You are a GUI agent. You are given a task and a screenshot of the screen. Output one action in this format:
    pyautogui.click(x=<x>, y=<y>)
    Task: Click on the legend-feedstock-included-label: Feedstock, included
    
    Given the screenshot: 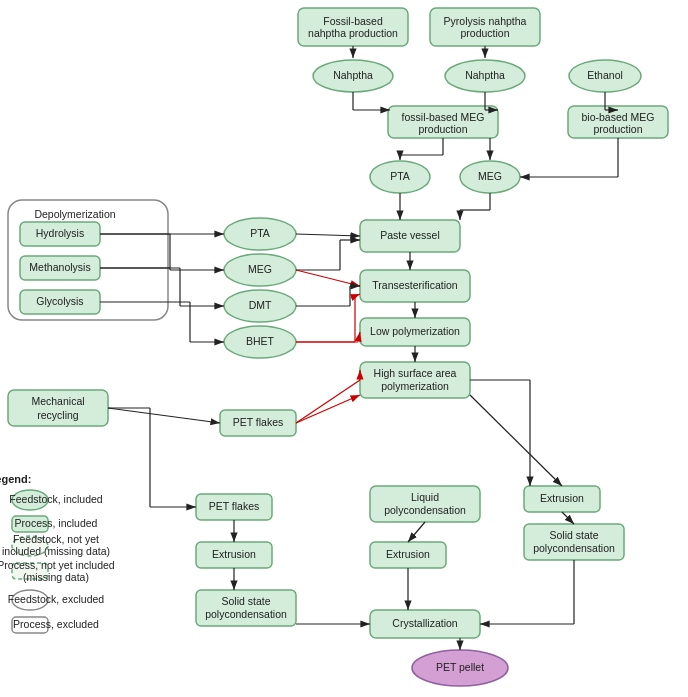 What is the action you would take?
    pyautogui.click(x=56, y=499)
    